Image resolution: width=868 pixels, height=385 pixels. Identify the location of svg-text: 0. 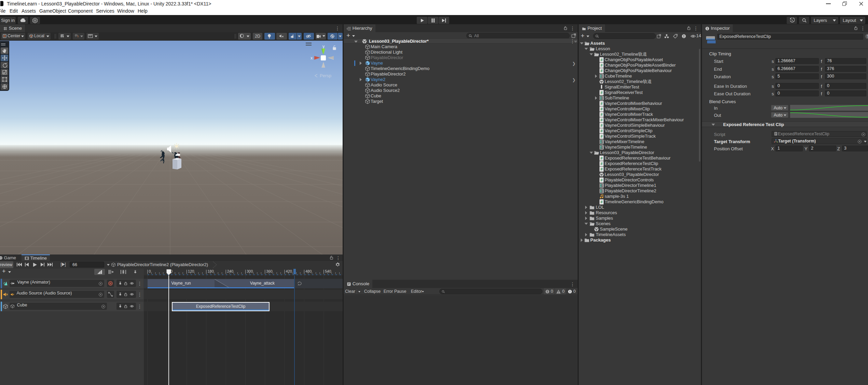
(150, 271).